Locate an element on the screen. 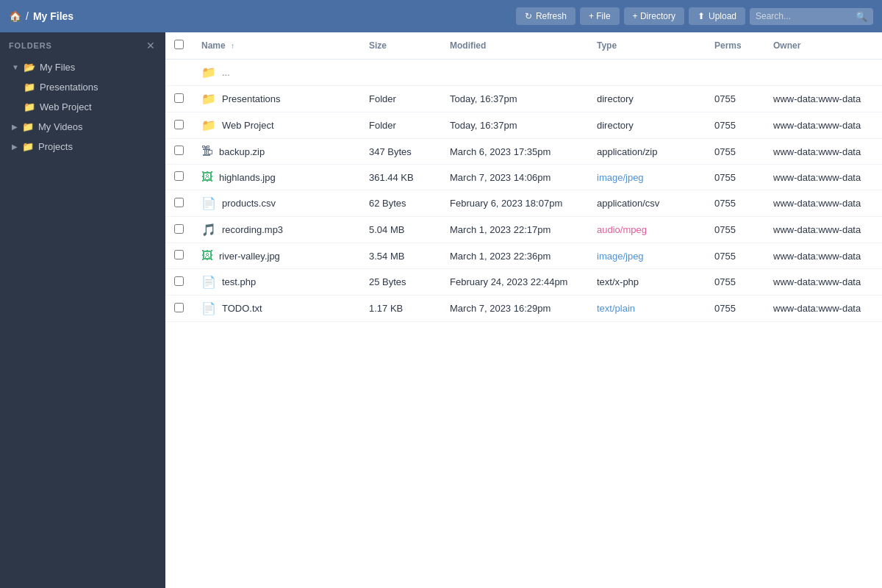 This screenshot has height=588, width=882. mp3-icon: 🎵 is located at coordinates (209, 229).